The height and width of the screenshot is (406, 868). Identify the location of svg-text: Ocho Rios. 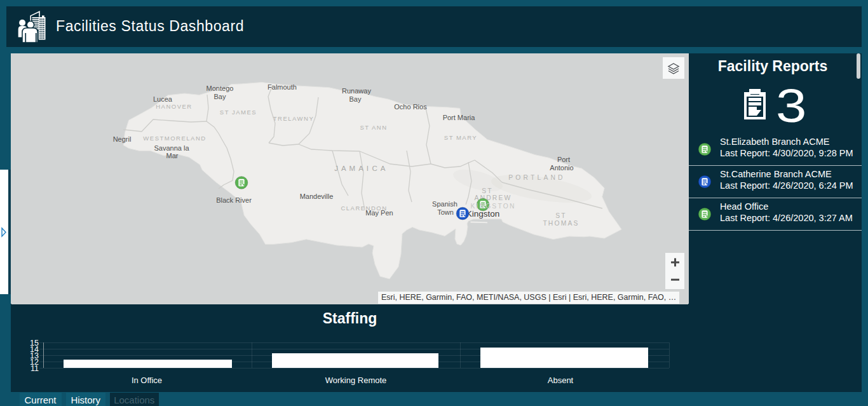
(410, 107).